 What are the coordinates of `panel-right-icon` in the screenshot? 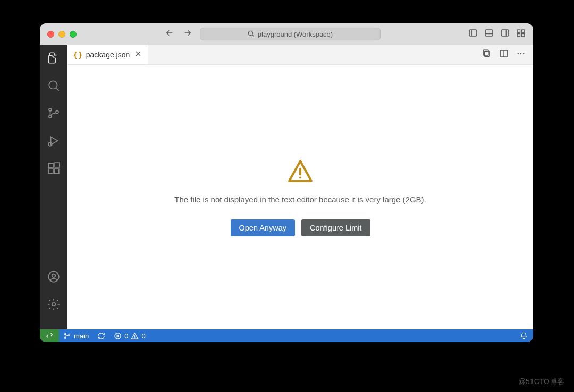 It's located at (505, 34).